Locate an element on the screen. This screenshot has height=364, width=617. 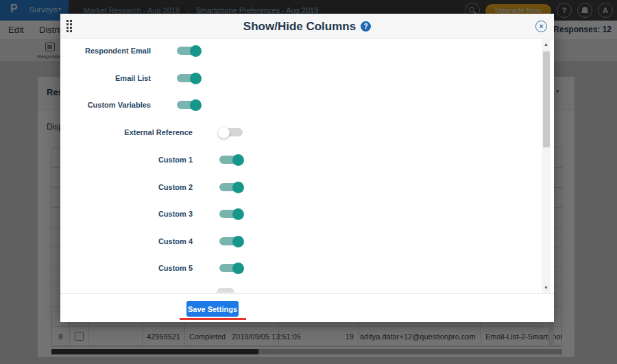
toggle-row: External Reference is located at coordinates (297, 132).